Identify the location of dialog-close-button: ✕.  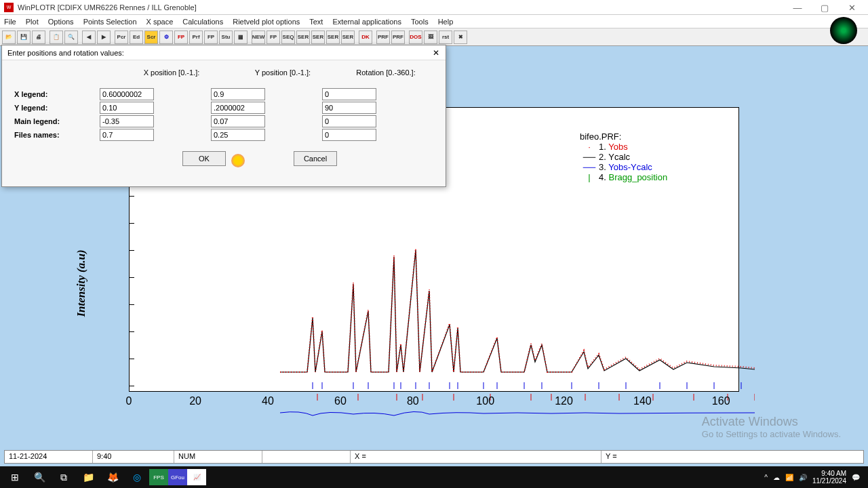
(436, 53).